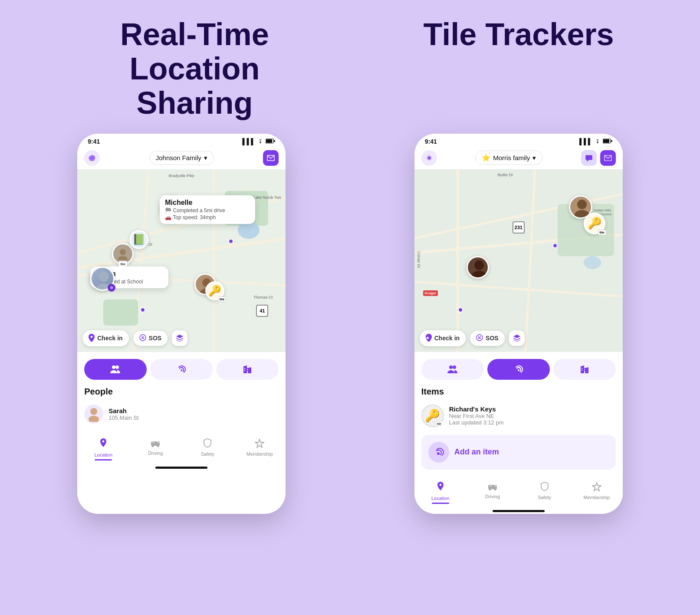  What do you see at coordinates (585, 369) in the screenshot?
I see `building-tab-right` at bounding box center [585, 369].